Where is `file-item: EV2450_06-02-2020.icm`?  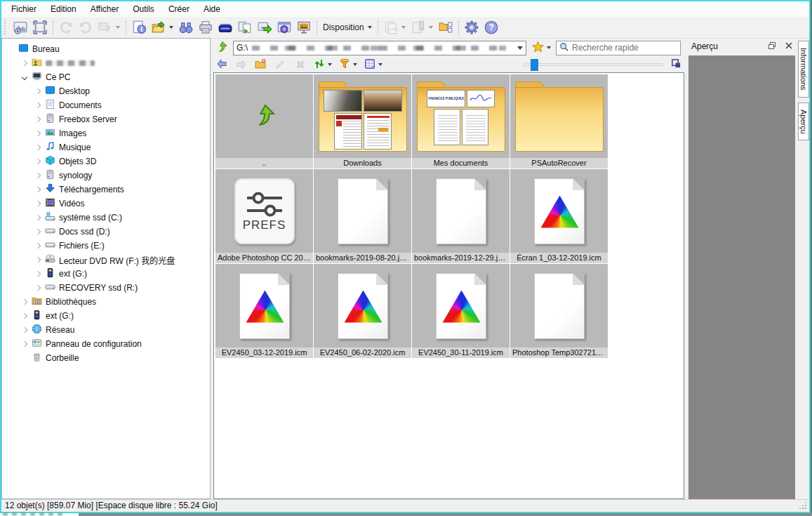 file-item: EV2450_06-02-2020.icm is located at coordinates (362, 311).